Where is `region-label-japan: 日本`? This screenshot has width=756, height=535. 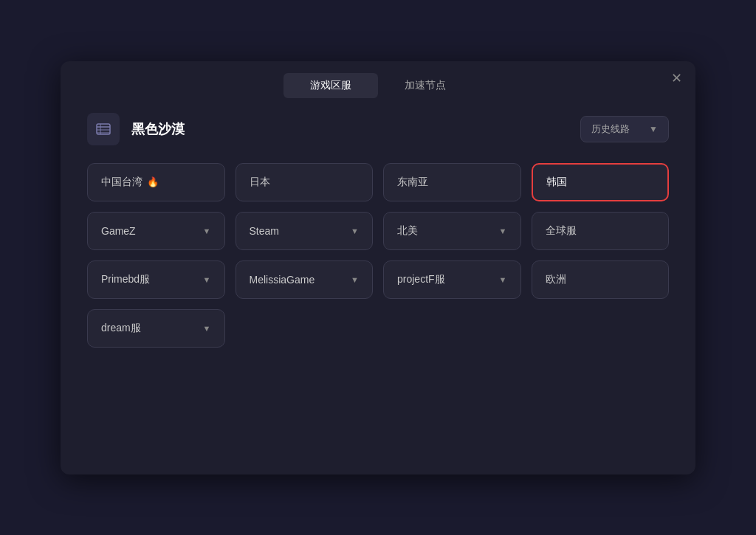 region-label-japan: 日本 is located at coordinates (260, 182).